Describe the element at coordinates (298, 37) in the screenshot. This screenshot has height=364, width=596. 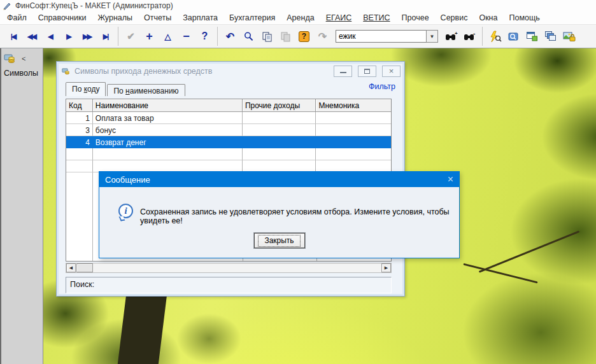
I see `toolbar: |◀ ◀◀ ◀ ▶ ▶▶ ▶| ✔ + △ − ? ↶ ? ↷ ежик ▼ +` at that location.